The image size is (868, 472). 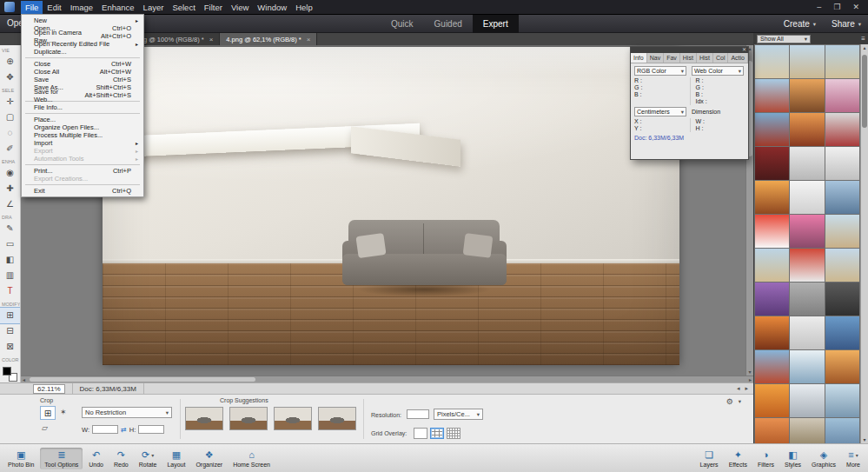 I want to click on file-menu-item-open-in-camera-raw: Open in Camera Raw...Alt+Ctrl+O, so click(x=83, y=37).